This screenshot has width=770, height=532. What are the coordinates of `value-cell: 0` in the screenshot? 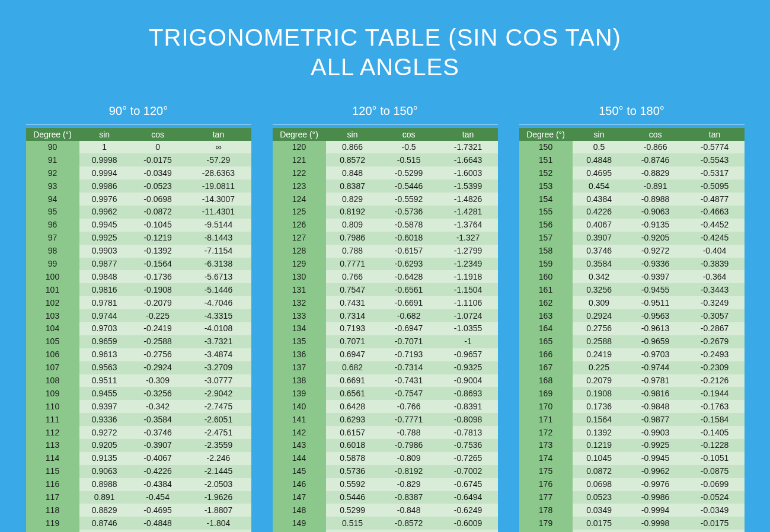 It's located at (158, 148).